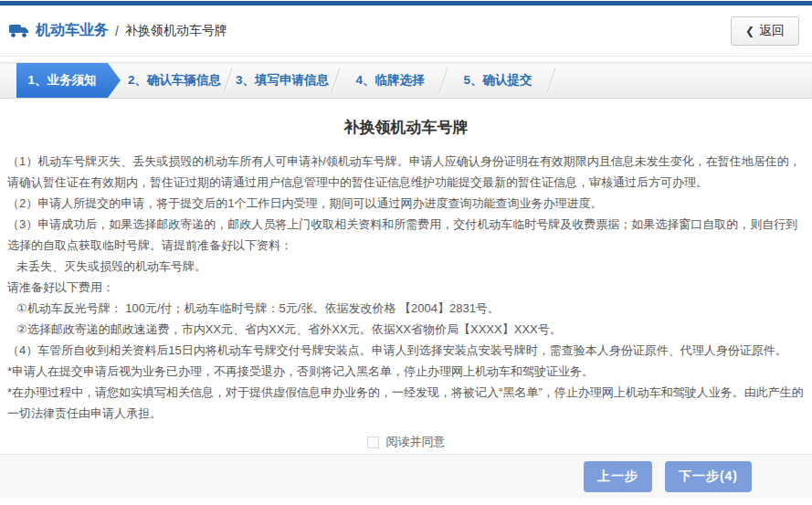  Describe the element at coordinates (282, 80) in the screenshot. I see `step-3-fill-application-info: 3、填写申请信息` at that location.